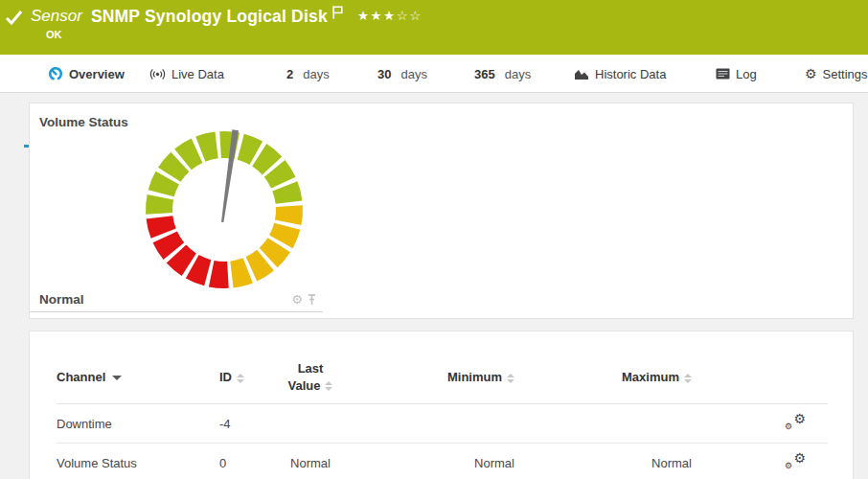  Describe the element at coordinates (80, 377) in the screenshot. I see `column-header-channel-label: Channel` at that location.